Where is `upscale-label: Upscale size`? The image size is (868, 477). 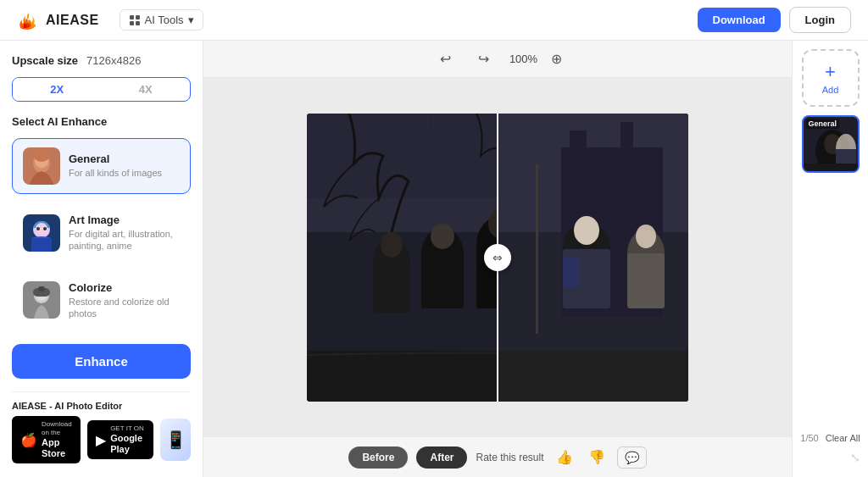
upscale-label: Upscale size is located at coordinates (45, 61).